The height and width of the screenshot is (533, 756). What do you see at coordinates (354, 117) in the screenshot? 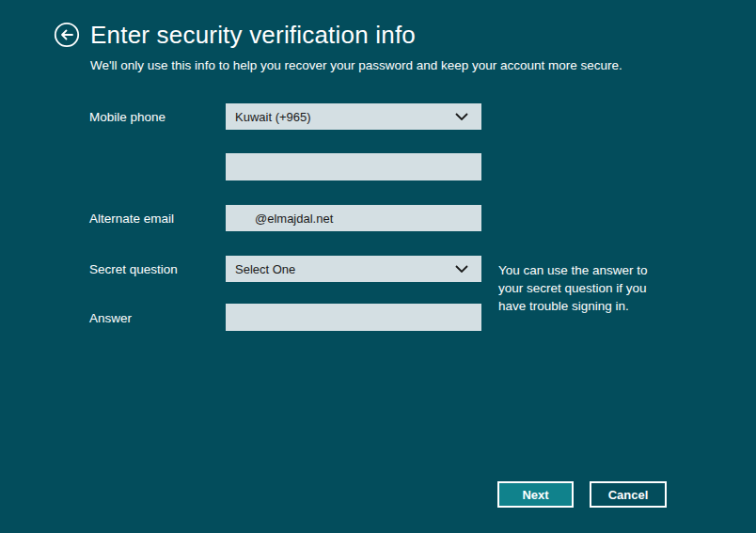
I see `country-code-dropdown: Kuwait (+965)` at bounding box center [354, 117].